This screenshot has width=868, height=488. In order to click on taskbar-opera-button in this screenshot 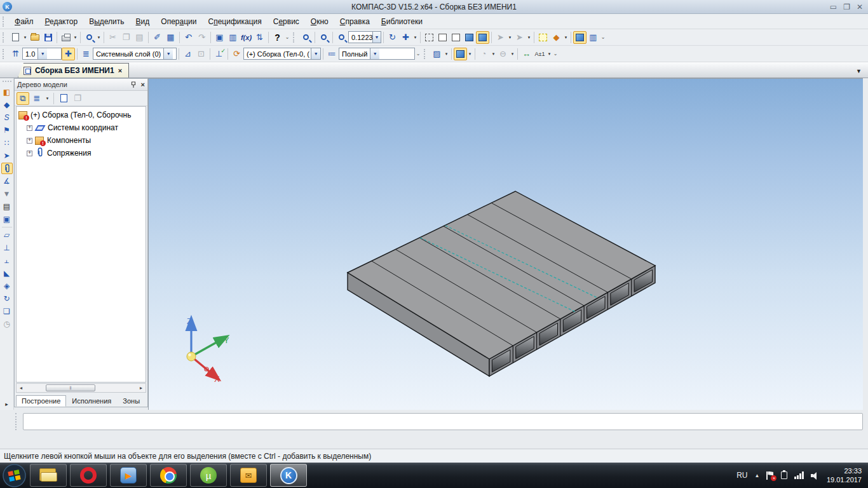, I will do `click(88, 475)`.